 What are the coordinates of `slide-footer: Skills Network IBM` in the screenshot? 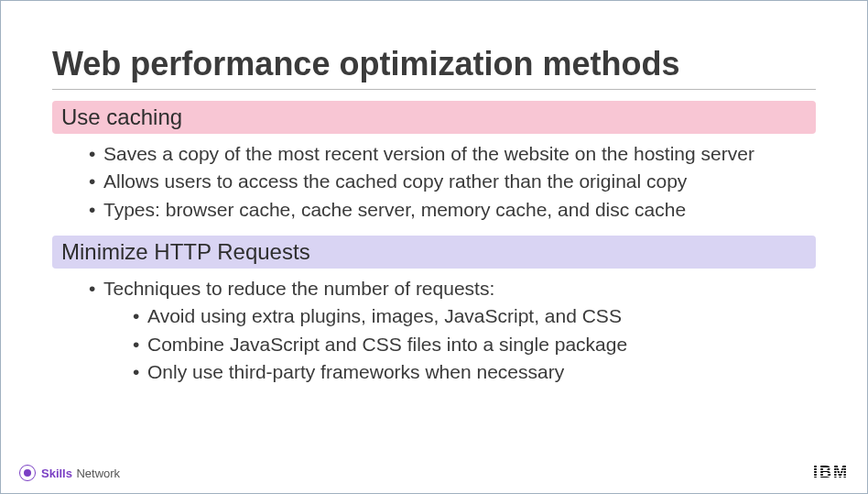 It's located at (434, 473).